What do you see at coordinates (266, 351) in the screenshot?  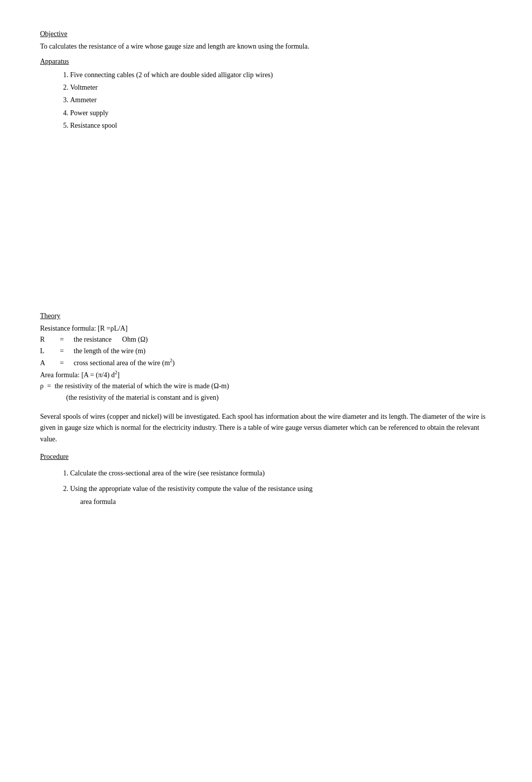 I see `l-line: L = the length of the wire (m)` at bounding box center [266, 351].